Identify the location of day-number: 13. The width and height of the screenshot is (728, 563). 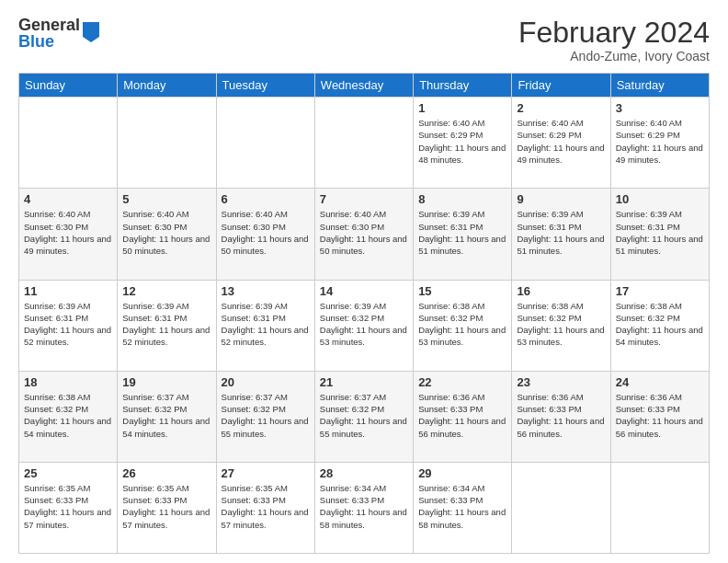
(266, 291).